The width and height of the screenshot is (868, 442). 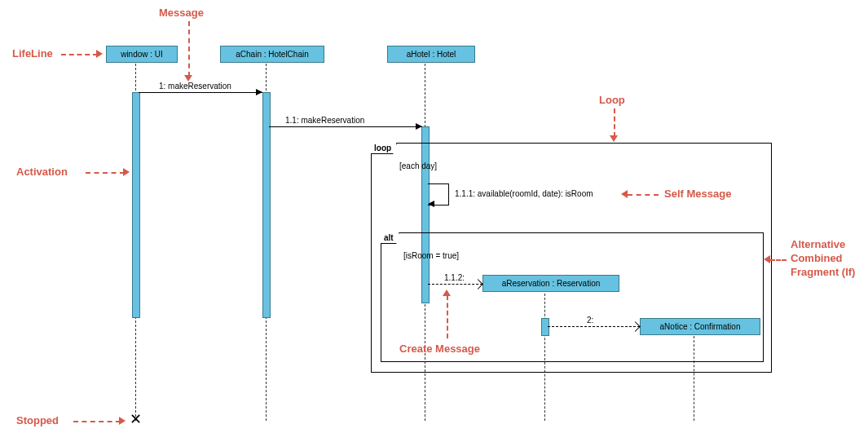 I want to click on lifeline-chain: aChain : HotelChain, so click(x=272, y=54).